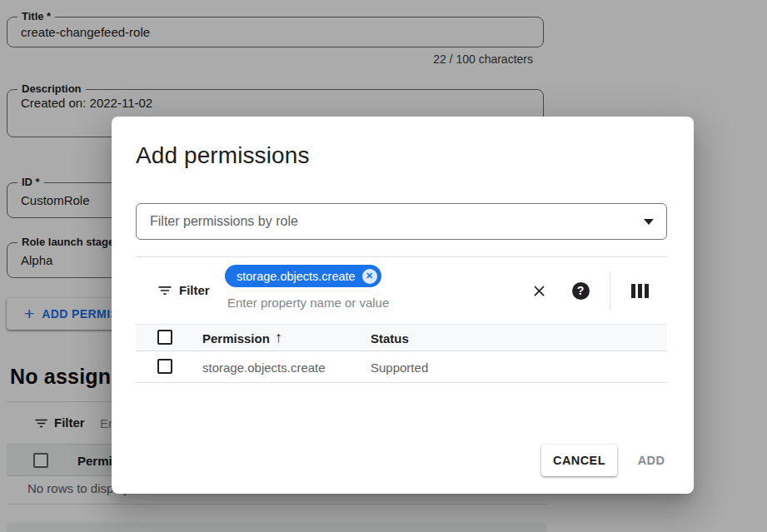 This screenshot has height=532, width=767. I want to click on row-status-cell: Supported, so click(400, 368).